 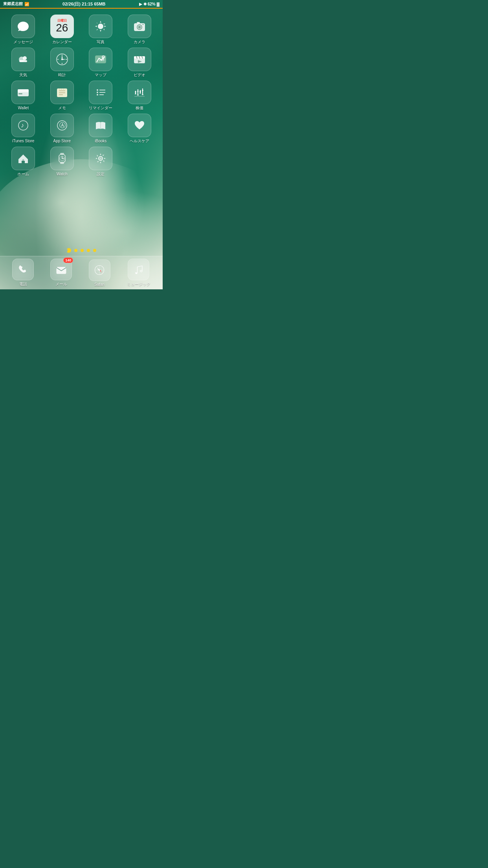 What do you see at coordinates (23, 141) in the screenshot?
I see `app-label-itunes: iTunes Store` at bounding box center [23, 141].